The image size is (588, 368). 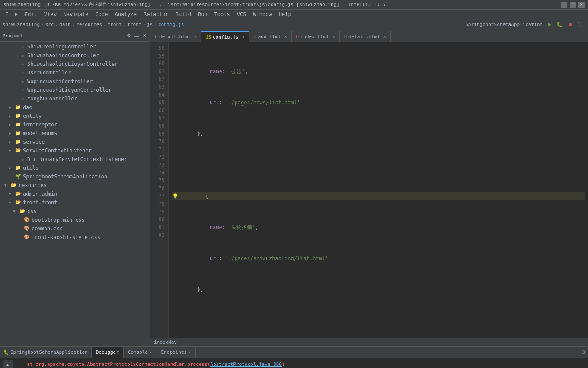 What do you see at coordinates (271, 36) in the screenshot?
I see `tab-add-html: H add.html ×` at bounding box center [271, 36].